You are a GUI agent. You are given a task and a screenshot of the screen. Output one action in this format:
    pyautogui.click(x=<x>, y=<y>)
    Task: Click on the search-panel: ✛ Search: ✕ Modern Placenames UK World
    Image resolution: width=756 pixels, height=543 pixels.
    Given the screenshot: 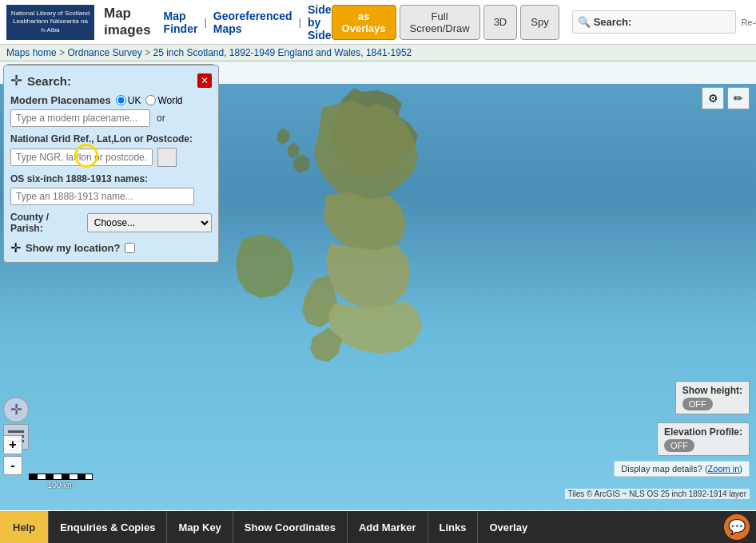 What is the action you would take?
    pyautogui.click(x=111, y=164)
    